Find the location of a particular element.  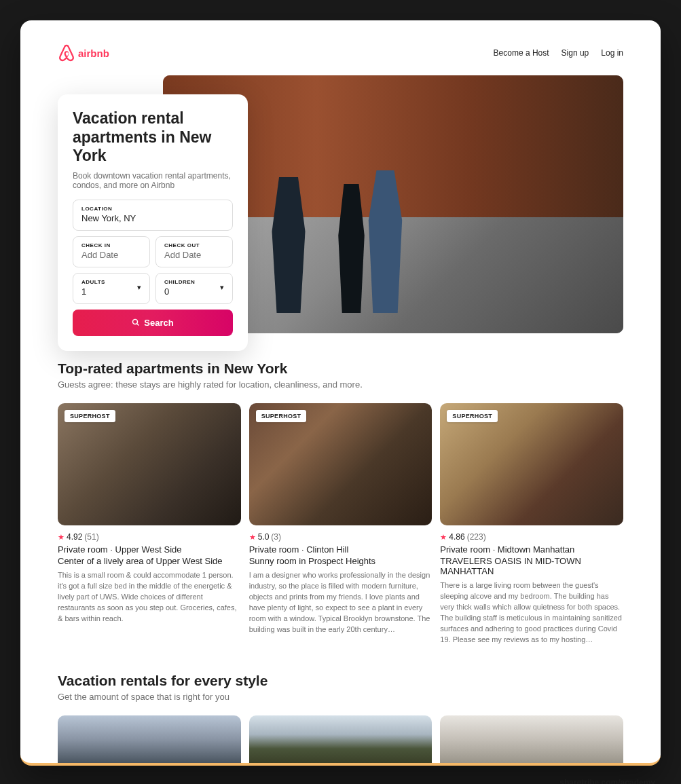

rating-row: ★ 5.0 (3) is located at coordinates (341, 537).